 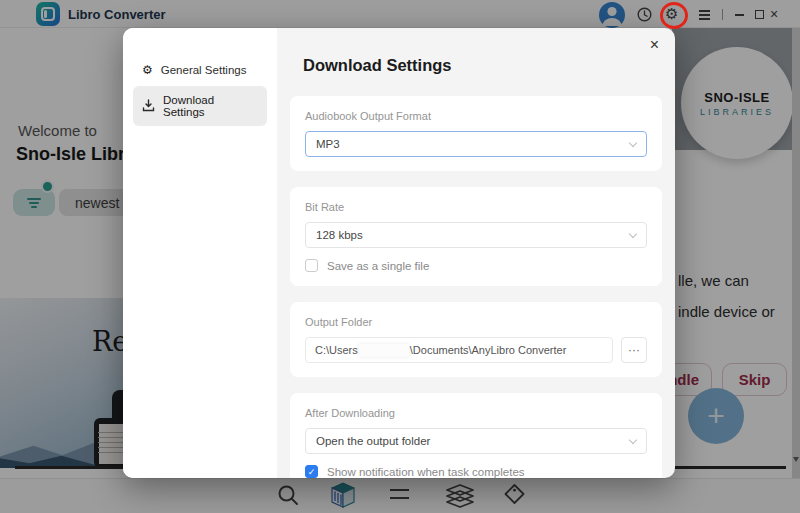 What do you see at coordinates (328, 144) in the screenshot?
I see `format-value: MP3` at bounding box center [328, 144].